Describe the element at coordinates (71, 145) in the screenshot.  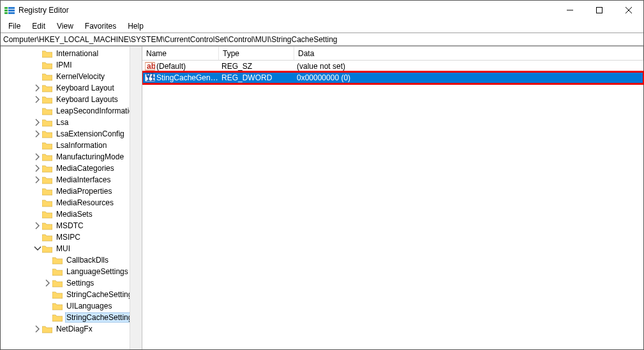
I see `tree-item: LsaInformation` at that location.